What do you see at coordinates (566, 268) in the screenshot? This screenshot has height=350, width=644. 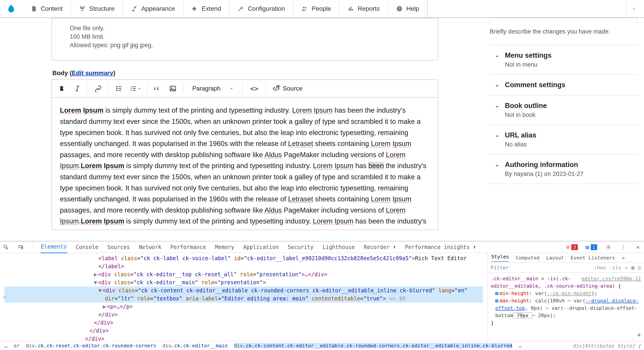 I see `styles-filter-bar: :hov .cls + ▦ ◫` at bounding box center [566, 268].